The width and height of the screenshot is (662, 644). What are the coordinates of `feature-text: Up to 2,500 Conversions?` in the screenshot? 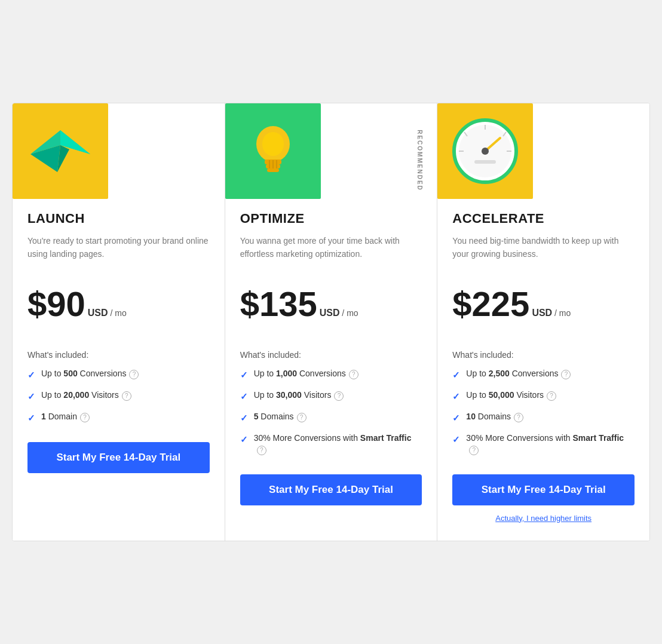 It's located at (550, 374).